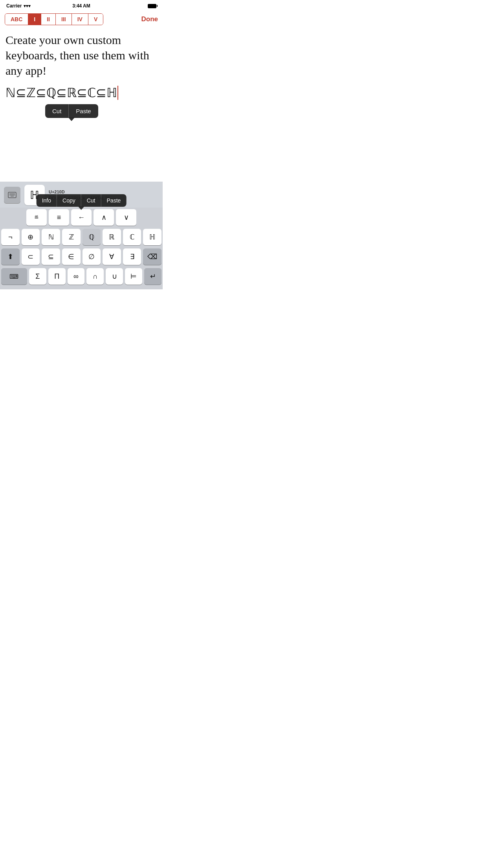  Describe the element at coordinates (61, 93) in the screenshot. I see `math-symbols: ℕ⊆ℤ⊆ℚ⊆ℝ⊆ℂ⊆ℍ` at that location.